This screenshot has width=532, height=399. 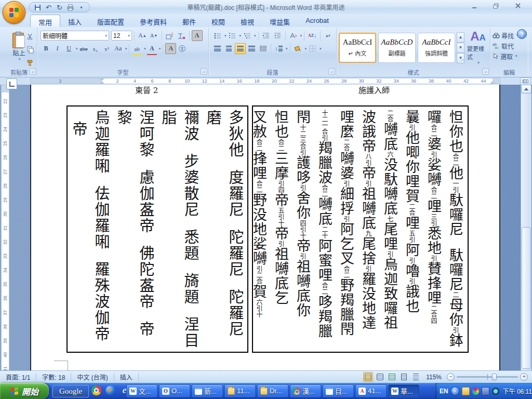 What do you see at coordinates (392, 377) in the screenshot?
I see `web-layout-view-button` at bounding box center [392, 377].